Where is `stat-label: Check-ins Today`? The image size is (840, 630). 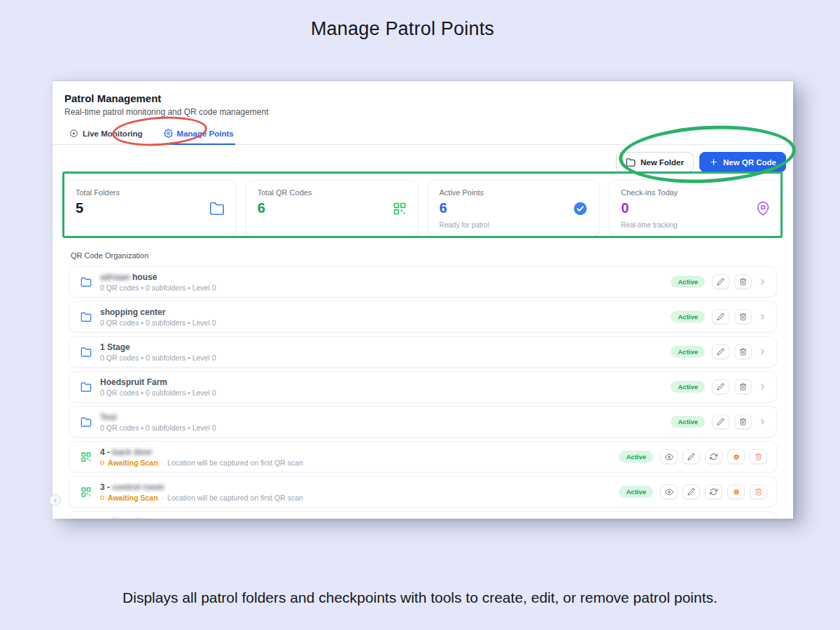
stat-label: Check-ins Today is located at coordinates (696, 192).